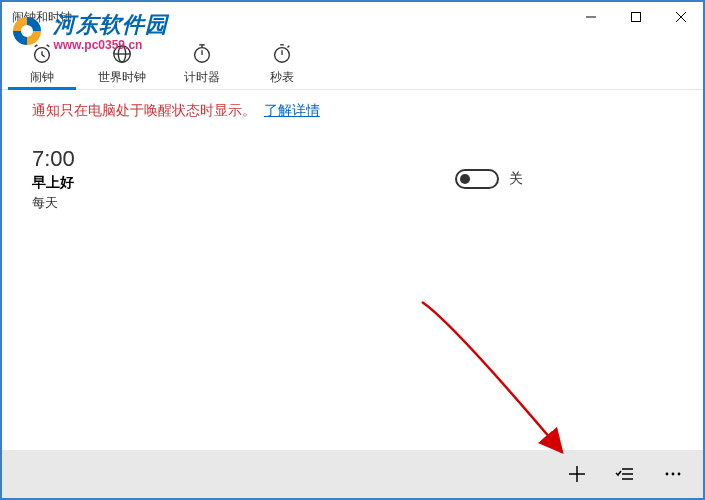  What do you see at coordinates (122, 54) in the screenshot?
I see `world-clock-icon` at bounding box center [122, 54].